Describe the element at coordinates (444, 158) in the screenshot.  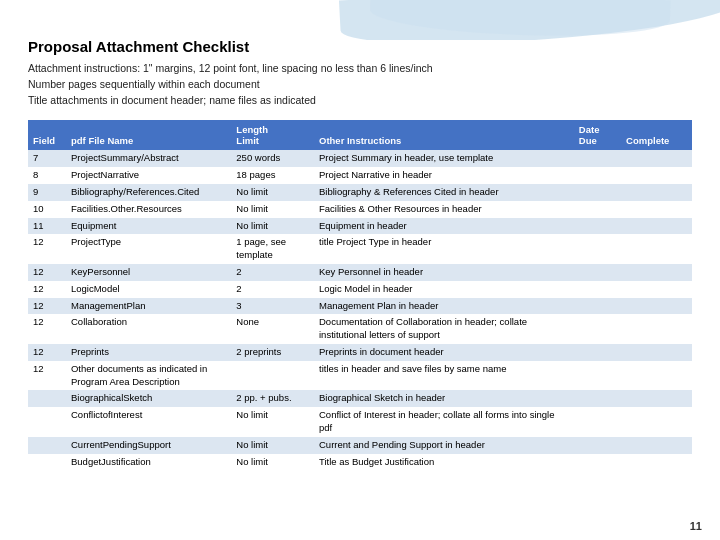
I see `cell-other: Project Summary in header, use template` at that location.